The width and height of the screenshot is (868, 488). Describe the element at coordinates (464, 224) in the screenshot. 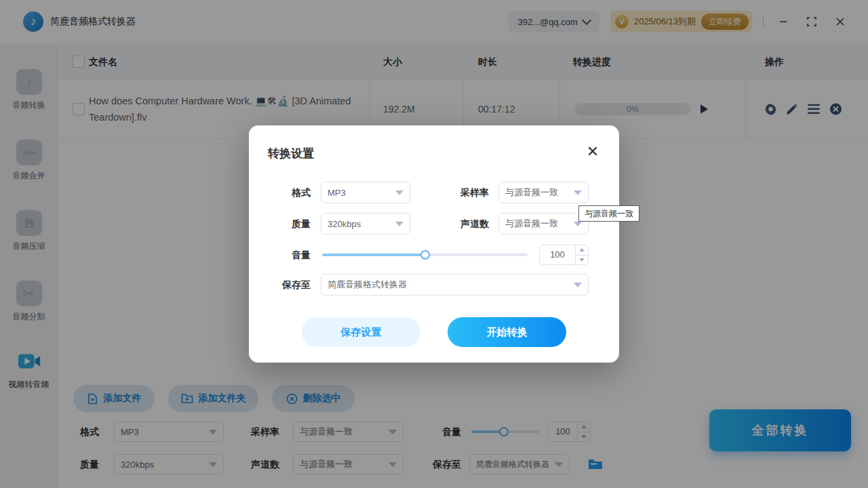

I see `modal-channels-label: 声道数` at that location.